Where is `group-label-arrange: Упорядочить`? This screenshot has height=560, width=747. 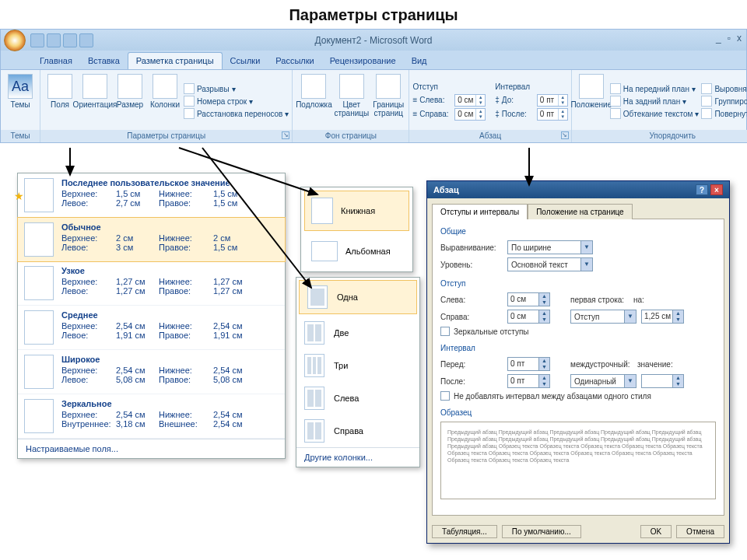
group-label-arrange: Упорядочить is located at coordinates (660, 136).